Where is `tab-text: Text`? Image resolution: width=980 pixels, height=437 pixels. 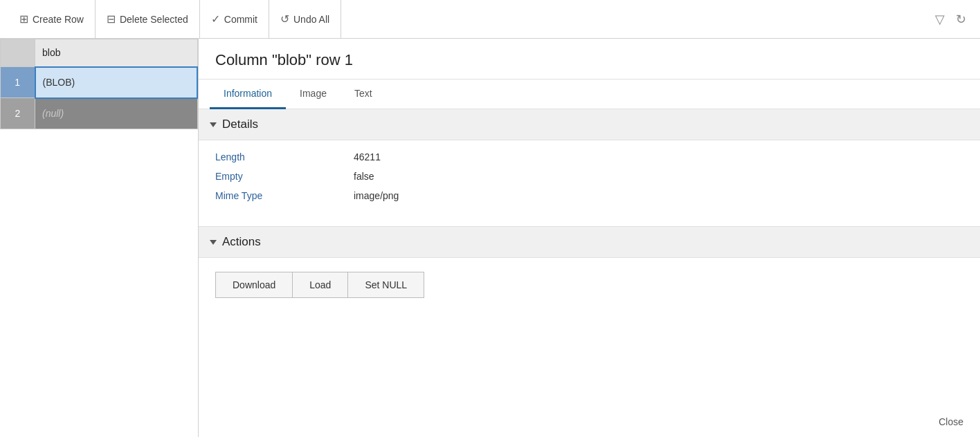 tab-text: Text is located at coordinates (363, 94).